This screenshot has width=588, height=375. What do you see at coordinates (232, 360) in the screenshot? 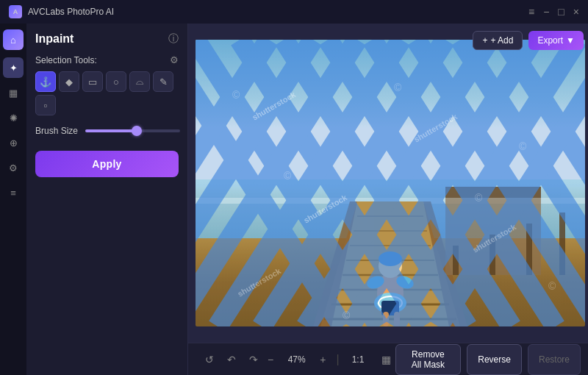
I see `undo-button: ↶` at bounding box center [232, 360].